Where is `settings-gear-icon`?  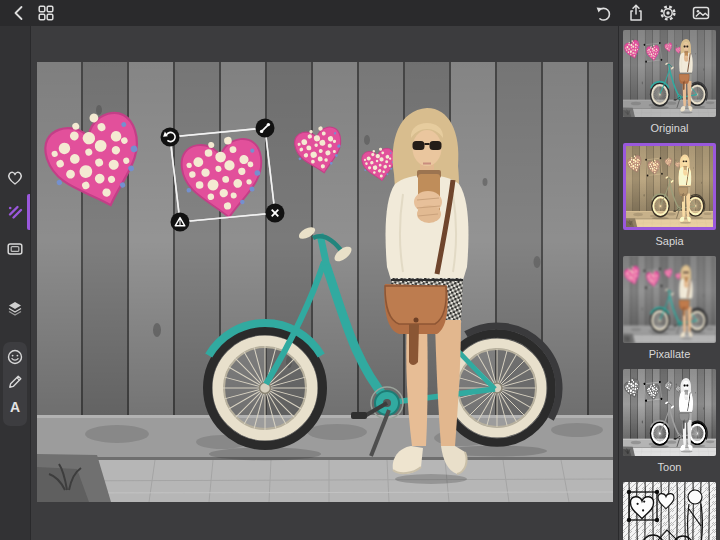
settings-gear-icon is located at coordinates (668, 13).